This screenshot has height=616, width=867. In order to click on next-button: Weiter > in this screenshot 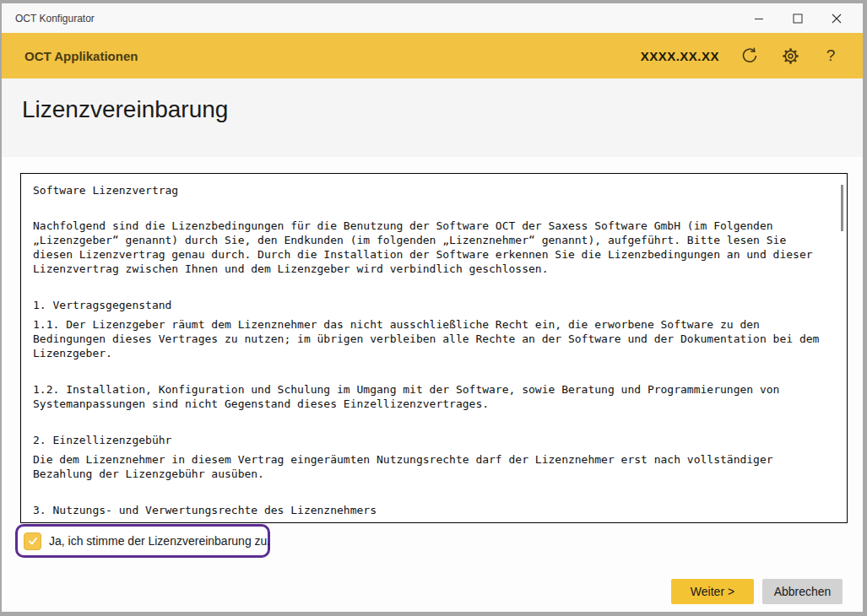, I will do `click(713, 592)`.